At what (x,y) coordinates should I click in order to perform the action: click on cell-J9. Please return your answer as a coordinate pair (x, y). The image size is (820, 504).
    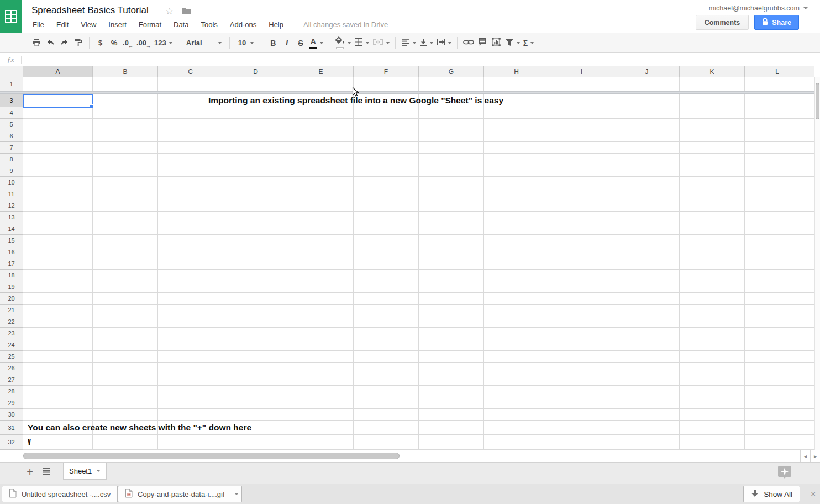
    Looking at the image, I should click on (647, 171).